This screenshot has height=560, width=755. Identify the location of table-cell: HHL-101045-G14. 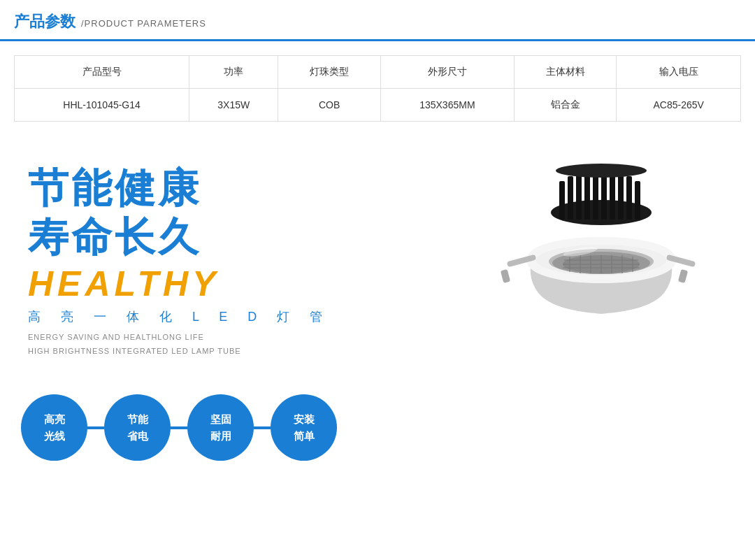
(102, 105).